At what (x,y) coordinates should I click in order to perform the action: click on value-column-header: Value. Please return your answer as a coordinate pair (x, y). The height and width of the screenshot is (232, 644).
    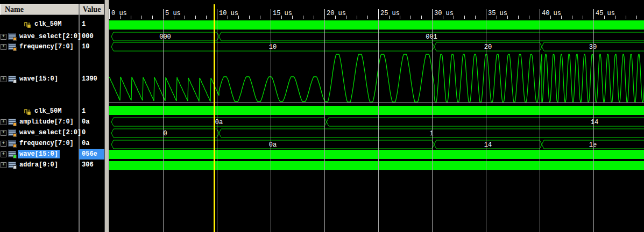
    Looking at the image, I should click on (91, 10).